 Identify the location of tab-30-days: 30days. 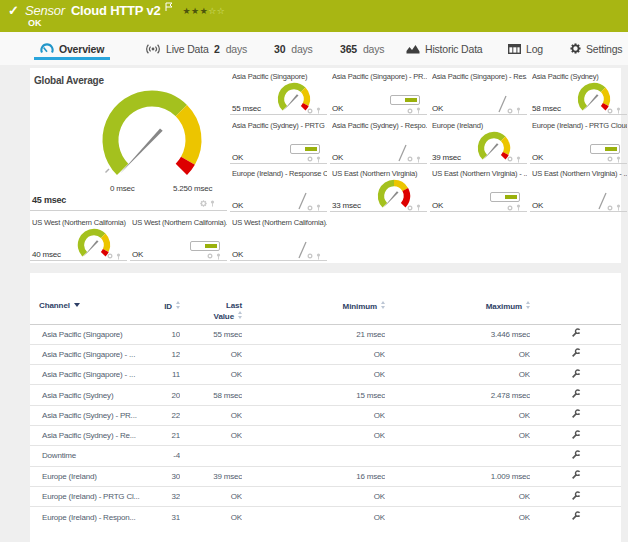
(294, 48).